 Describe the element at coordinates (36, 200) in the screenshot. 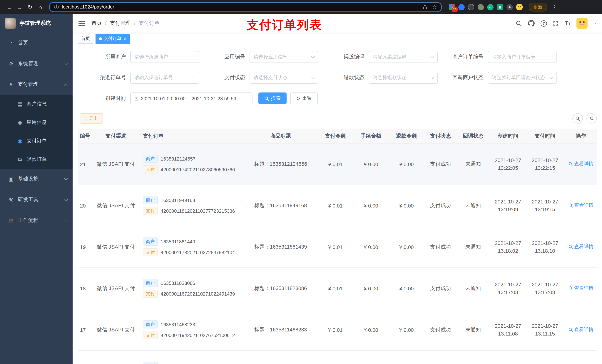

I see `sidebar-item-dev-tools: ⚒研发工具` at that location.